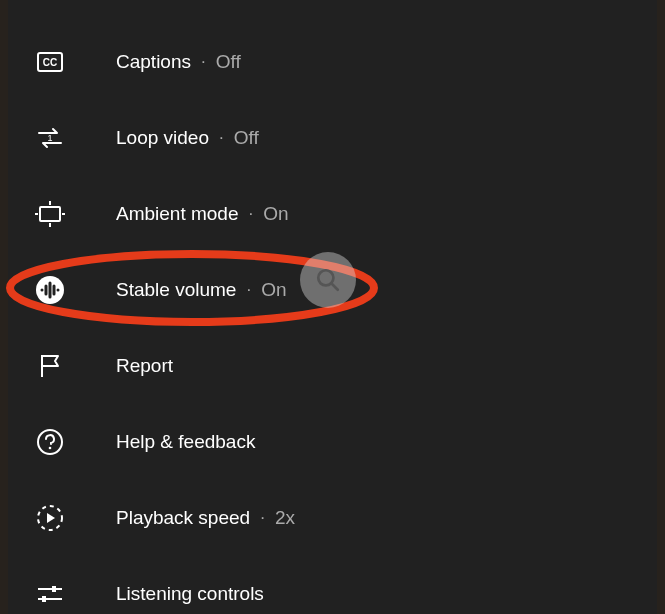 This screenshot has width=665, height=614. I want to click on svg-text: CC, so click(50, 62).